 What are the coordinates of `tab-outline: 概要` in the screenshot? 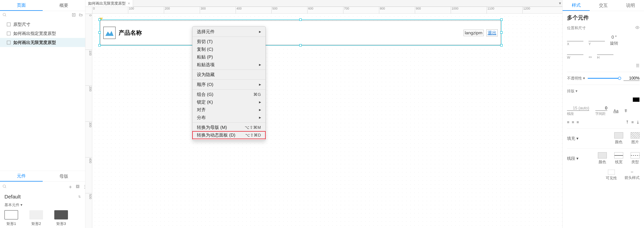 It's located at (64, 6).